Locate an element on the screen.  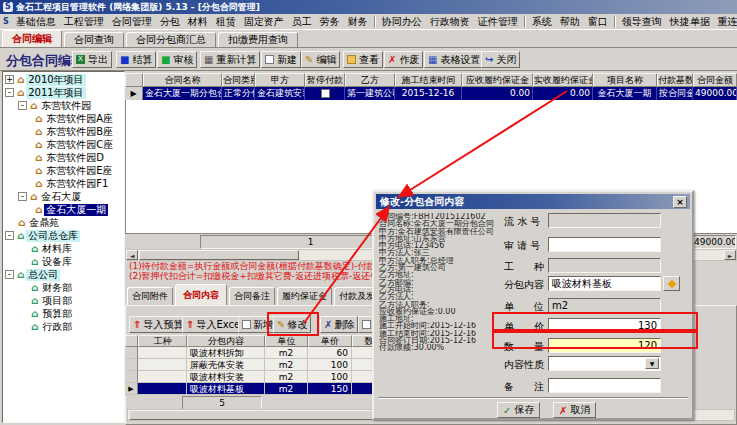
table-row-cell: 2015-12-16 is located at coordinates (428, 94).